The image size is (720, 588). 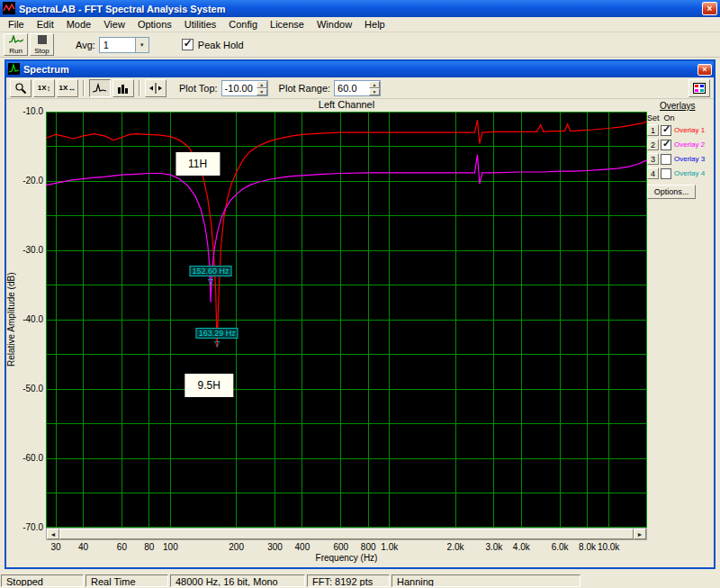 I want to click on bar-plot-button, so click(x=123, y=88).